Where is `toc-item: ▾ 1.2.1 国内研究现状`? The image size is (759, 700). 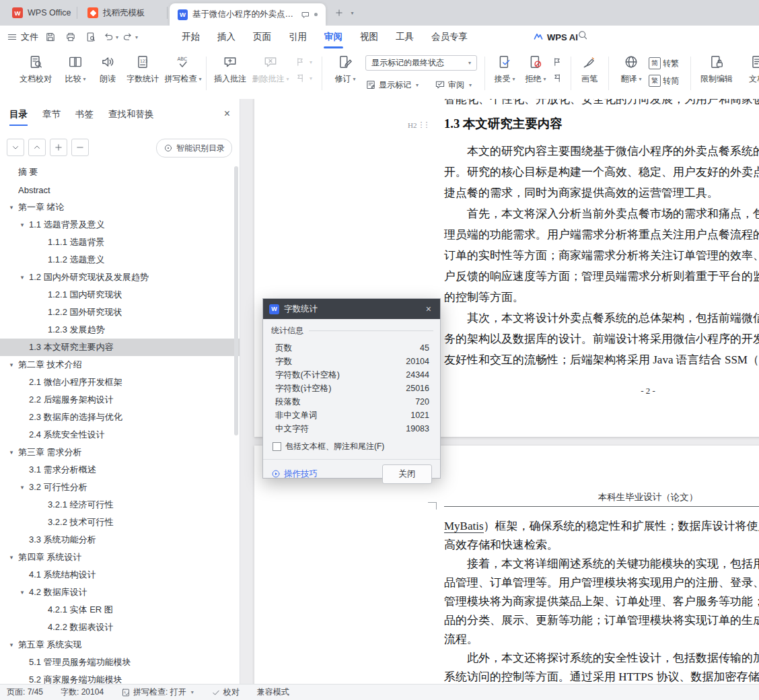 toc-item: ▾ 1.2.1 国内研究现状 is located at coordinates (120, 295).